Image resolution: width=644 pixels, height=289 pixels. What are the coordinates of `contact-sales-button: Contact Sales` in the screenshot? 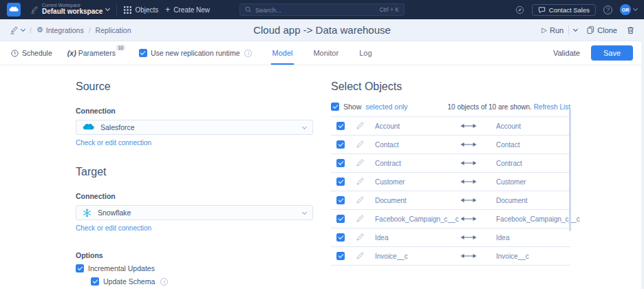 It's located at (564, 10).